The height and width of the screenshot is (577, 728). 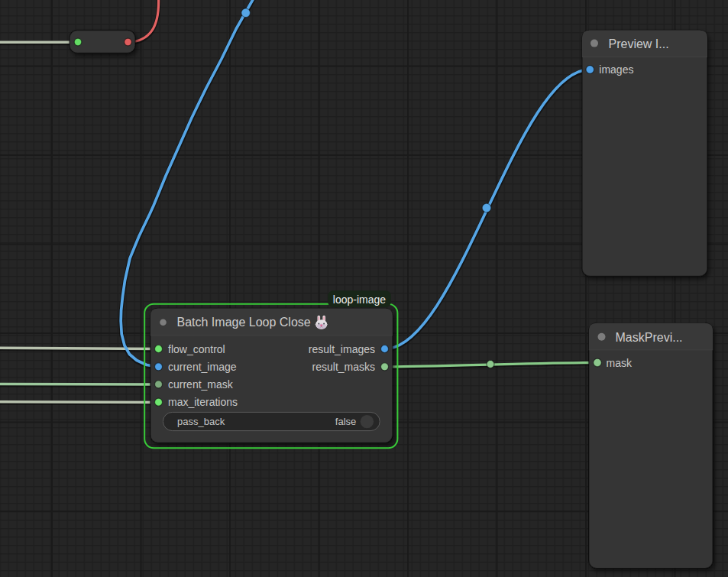 I want to click on svg-text: false, so click(x=345, y=422).